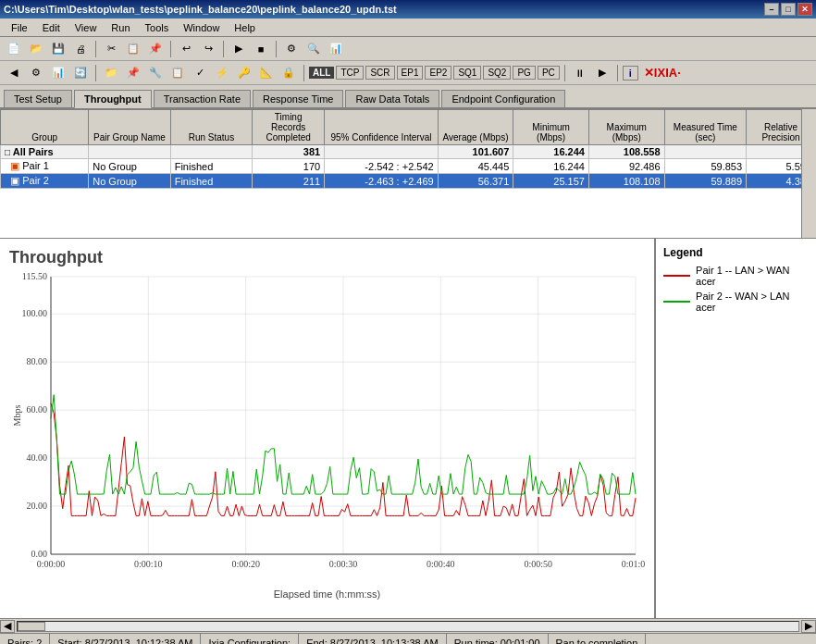 This screenshot has height=644, width=816. I want to click on paste-button: 📌, so click(155, 49).